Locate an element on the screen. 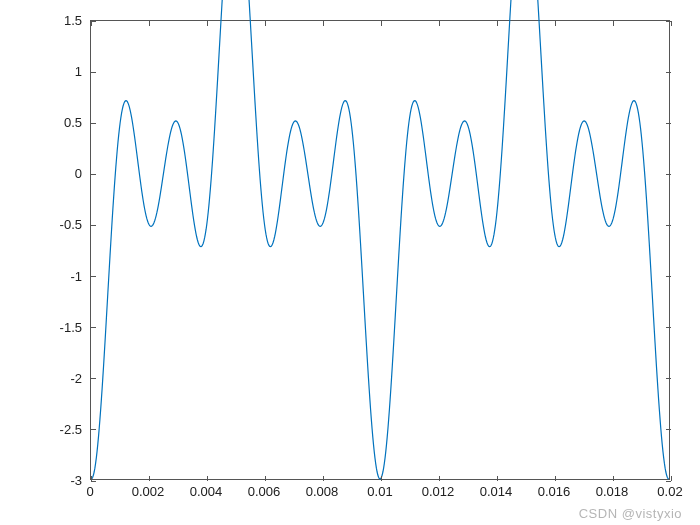 Image resolution: width=700 pixels, height=525 pixels. y-tick-label: -2.5 is located at coordinates (62, 428).